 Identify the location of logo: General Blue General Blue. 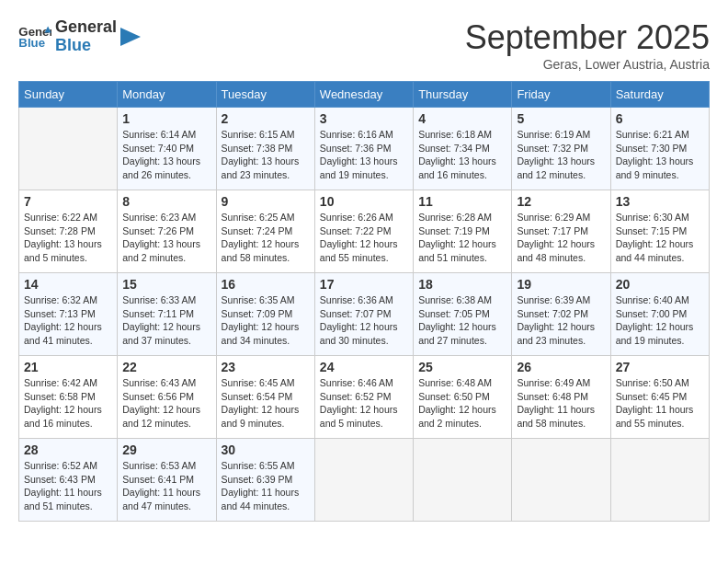
(79, 37).